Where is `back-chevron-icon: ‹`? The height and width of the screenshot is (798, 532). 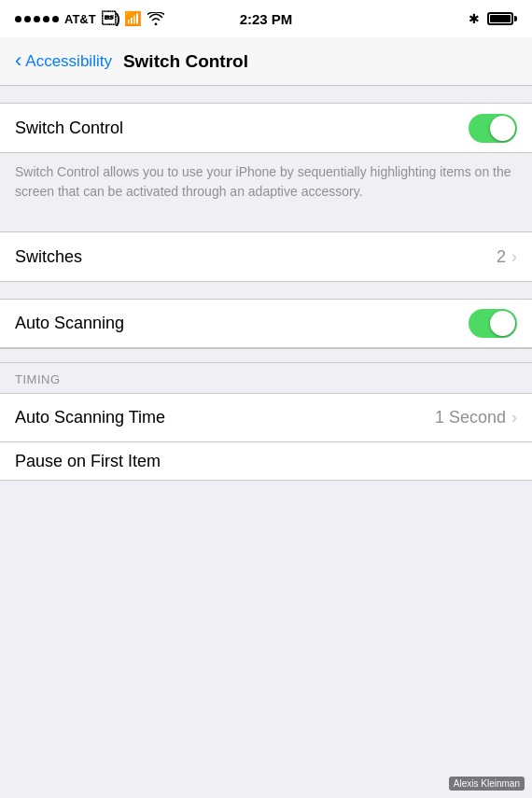
back-chevron-icon: ‹ is located at coordinates (19, 61).